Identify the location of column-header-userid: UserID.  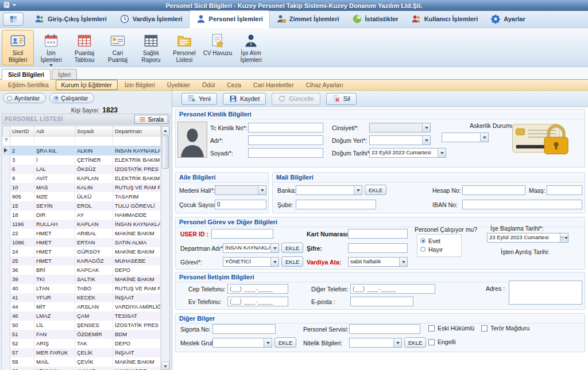
(22, 131).